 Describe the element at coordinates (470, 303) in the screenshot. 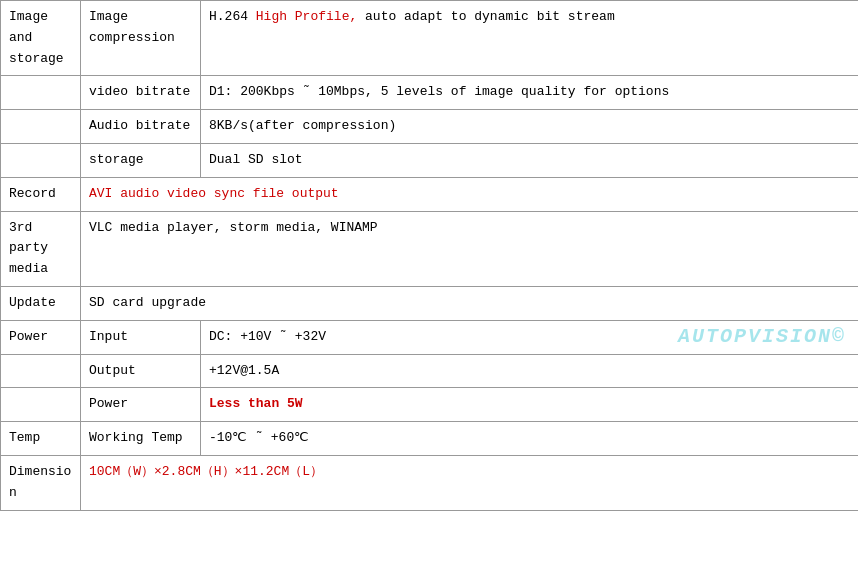

I see `value-cell: SD card upgrade` at that location.